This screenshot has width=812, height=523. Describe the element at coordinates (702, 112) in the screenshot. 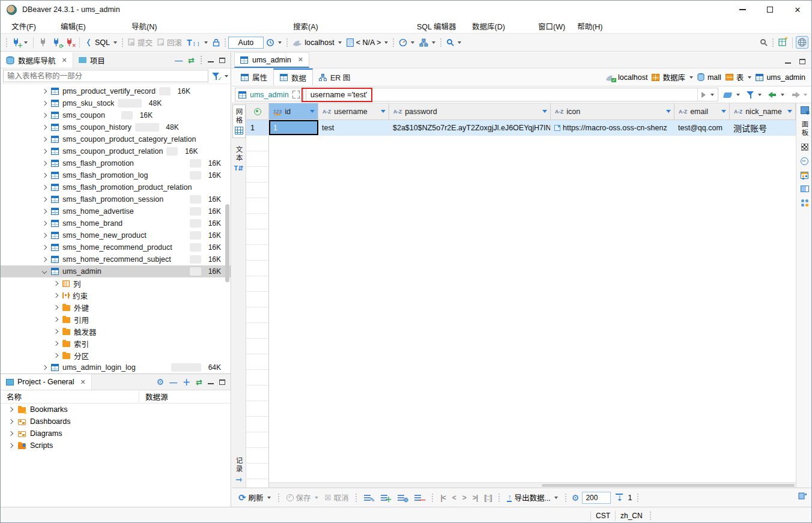

I see `column-header: A-Z email` at that location.